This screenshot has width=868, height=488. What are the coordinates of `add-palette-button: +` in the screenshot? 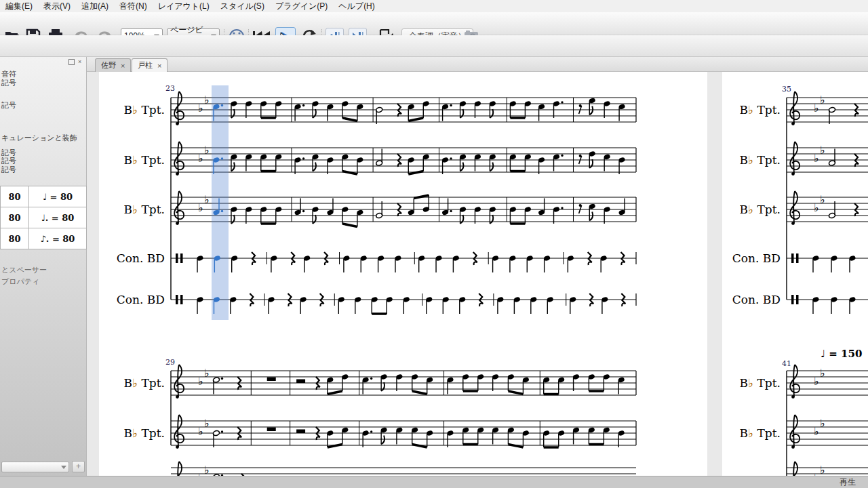 It's located at (79, 466).